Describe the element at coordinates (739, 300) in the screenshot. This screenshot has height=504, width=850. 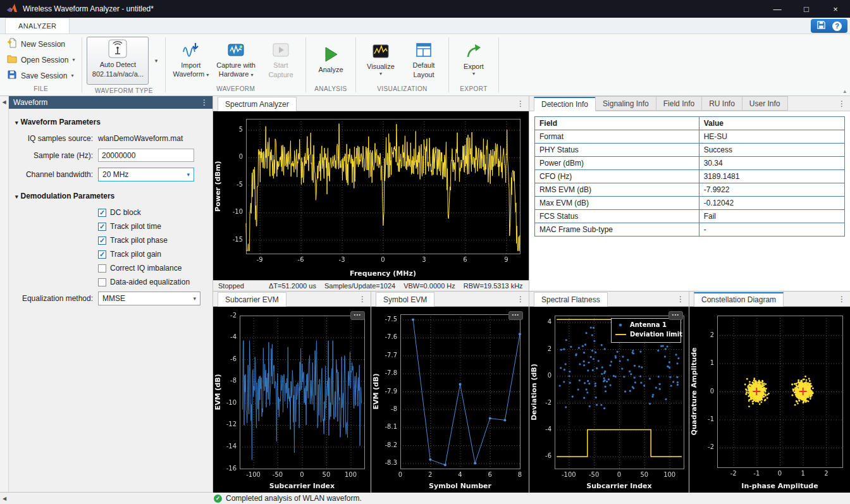
I see `tab-constellation-diagram: Constellation Diagram` at that location.